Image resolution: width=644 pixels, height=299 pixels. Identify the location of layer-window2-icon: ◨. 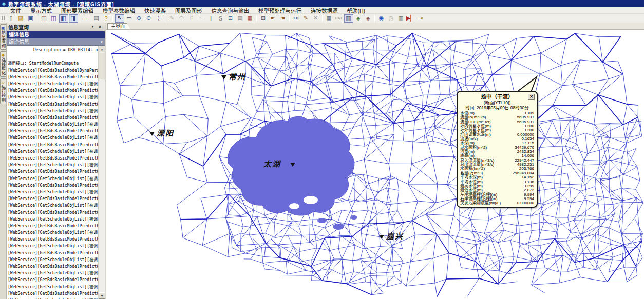
(73, 18).